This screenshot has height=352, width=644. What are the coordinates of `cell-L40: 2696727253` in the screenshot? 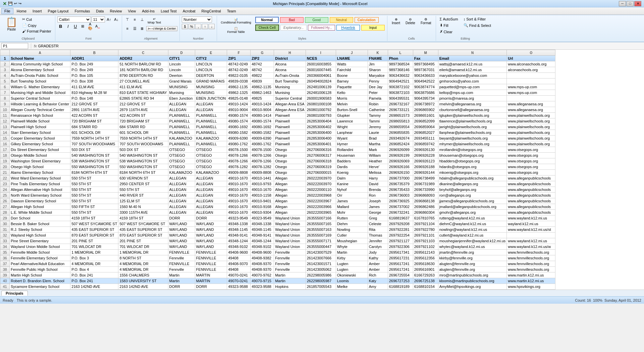 It's located at (400, 281).